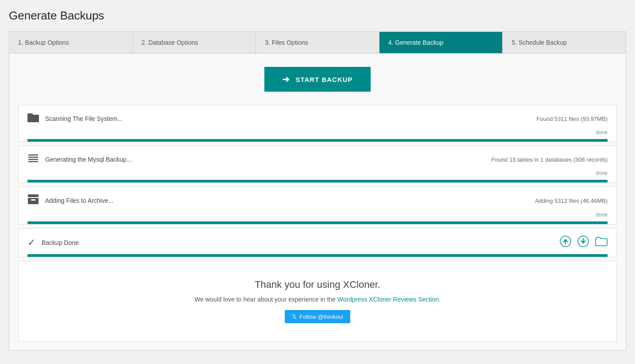 Image resolution: width=635 pixels, height=364 pixels. What do you see at coordinates (583, 243) in the screenshot?
I see `download-icon` at bounding box center [583, 243].